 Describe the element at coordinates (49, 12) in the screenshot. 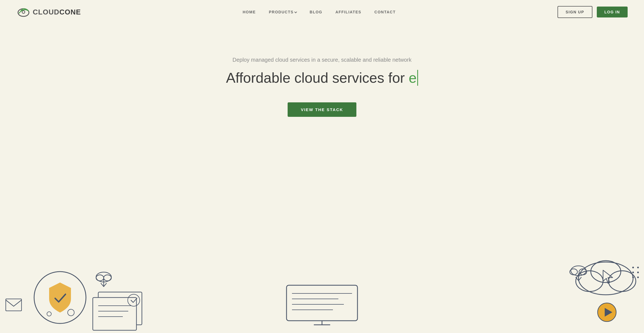

I see `logo: CLOUDCONE` at that location.